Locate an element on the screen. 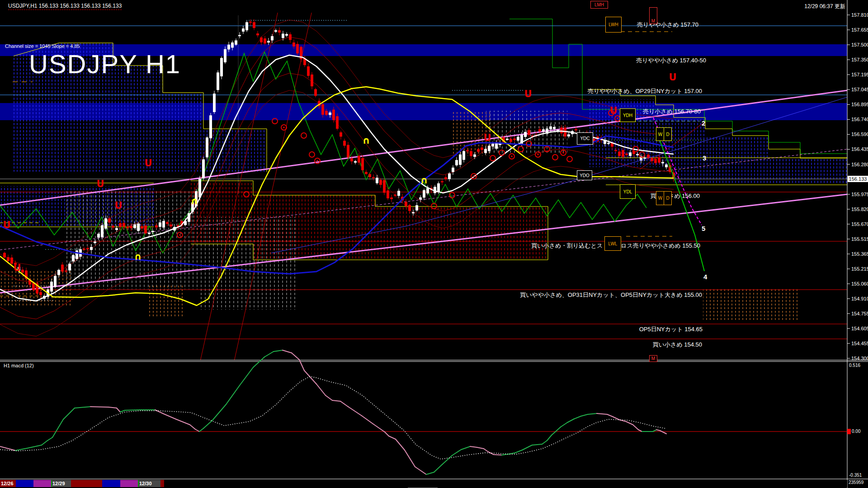 Image resolution: width=868 pixels, height=488 pixels. macd-signal-line is located at coordinates (333, 418).